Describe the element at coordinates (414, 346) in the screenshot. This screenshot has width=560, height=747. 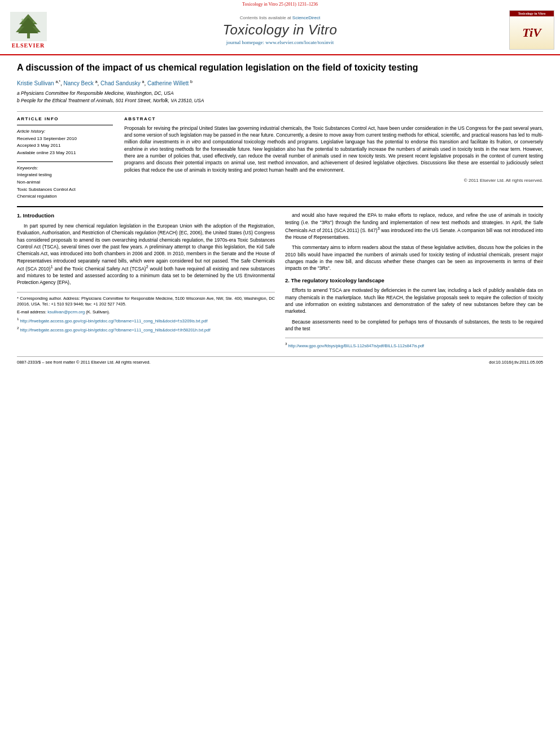
I see `footnote-3: 3 http://www.gpo.gov/fdsys/pkg/BILLS-112…` at that location.